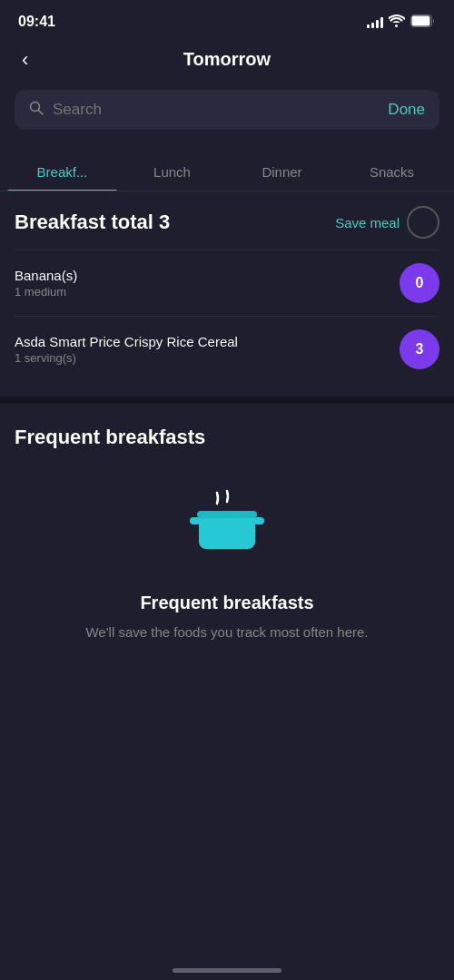  I want to click on meal-header: Breakfast total 3 Save meal, so click(227, 222).